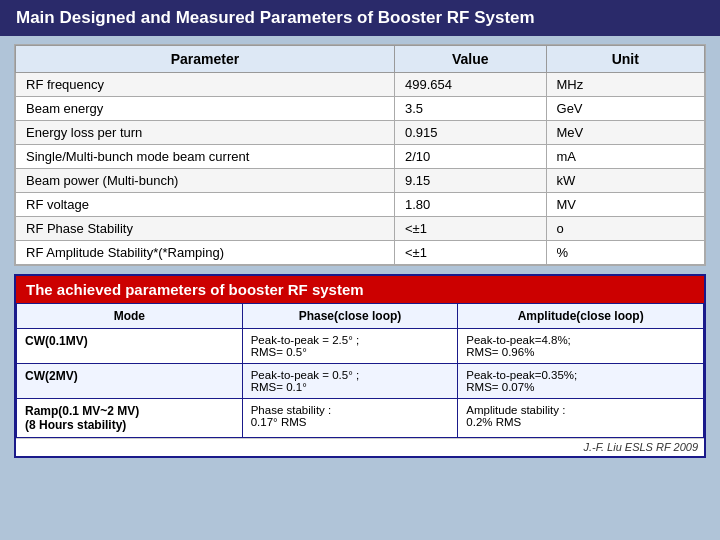 Image resolution: width=720 pixels, height=540 pixels. What do you see at coordinates (625, 205) in the screenshot?
I see `top-cell-5-2: MV` at bounding box center [625, 205].